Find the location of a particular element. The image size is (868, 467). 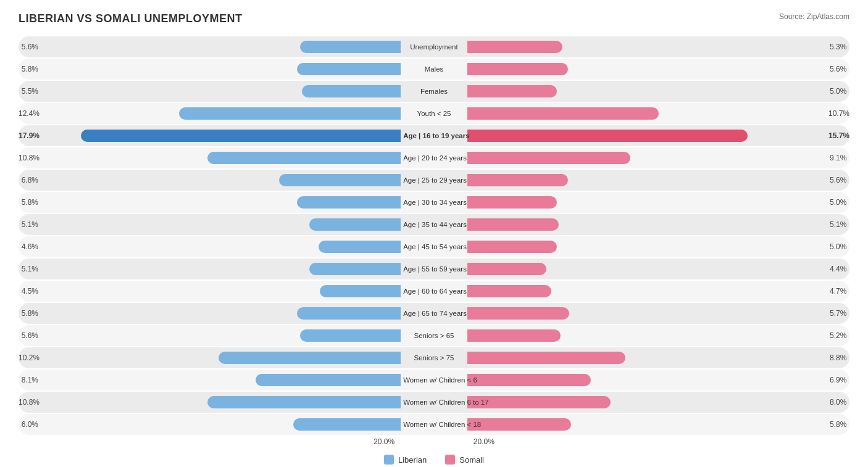

left-value: 10.8% is located at coordinates (31, 402).